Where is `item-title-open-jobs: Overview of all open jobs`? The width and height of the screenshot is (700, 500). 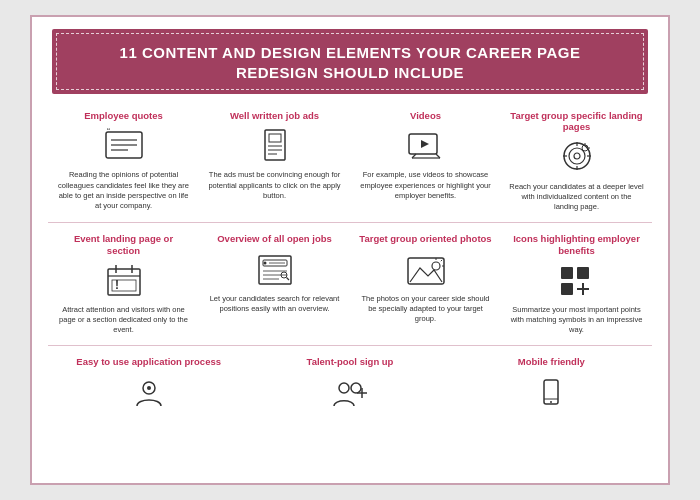 item-title-open-jobs: Overview of all open jobs is located at coordinates (274, 238).